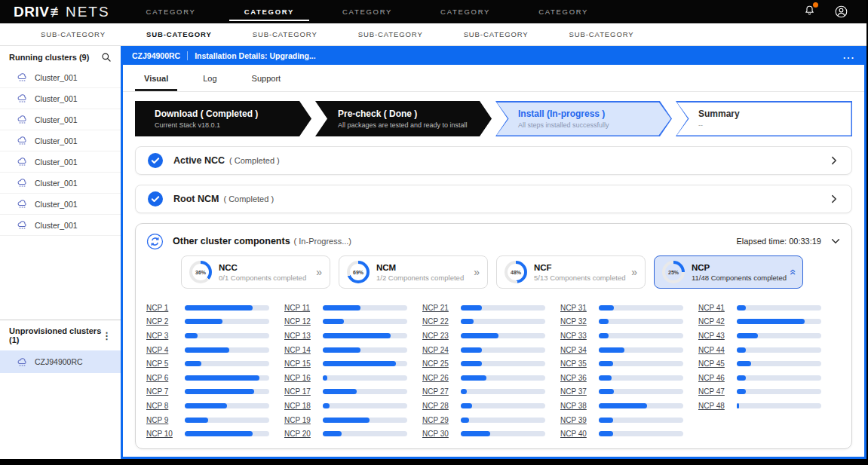  Describe the element at coordinates (162, 405) in the screenshot. I see `ncp-link: NCP 8` at that location.